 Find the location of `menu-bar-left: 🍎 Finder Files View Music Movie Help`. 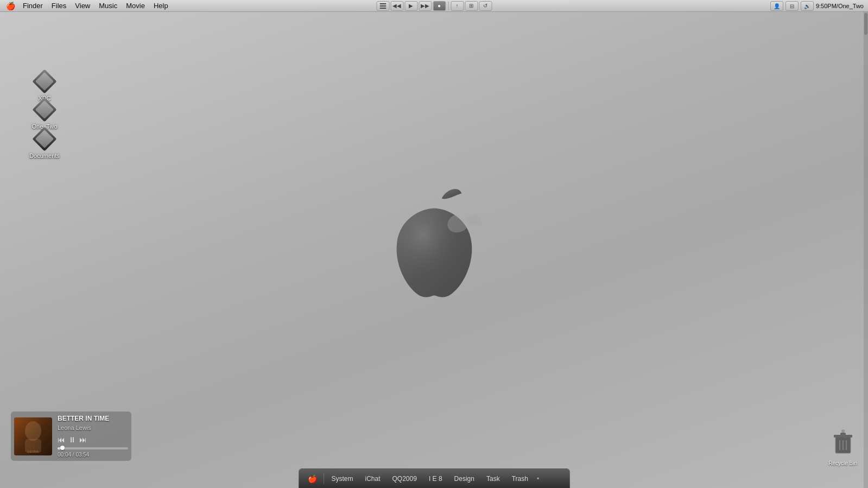

menu-bar-left: 🍎 Finder Files View Music Movie Help is located at coordinates (86, 6).